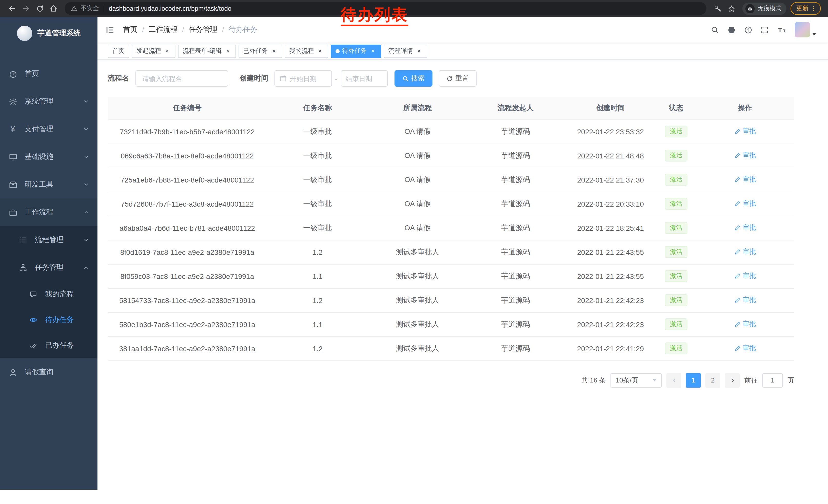 Image resolution: width=828 pixels, height=504 pixels. I want to click on sidebar-item-process-mgmt: 流程管理, so click(49, 240).